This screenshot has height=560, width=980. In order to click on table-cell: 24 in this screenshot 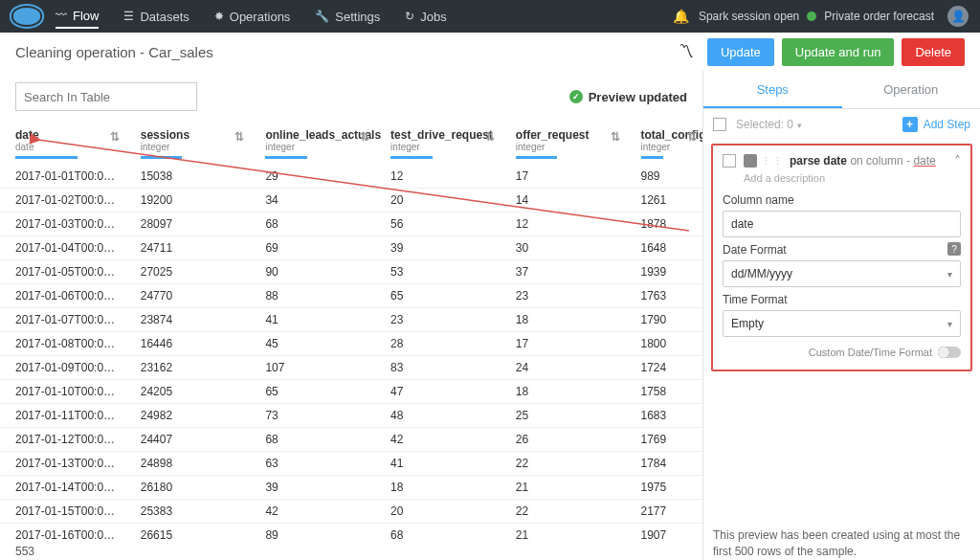, I will do `click(563, 368)`.